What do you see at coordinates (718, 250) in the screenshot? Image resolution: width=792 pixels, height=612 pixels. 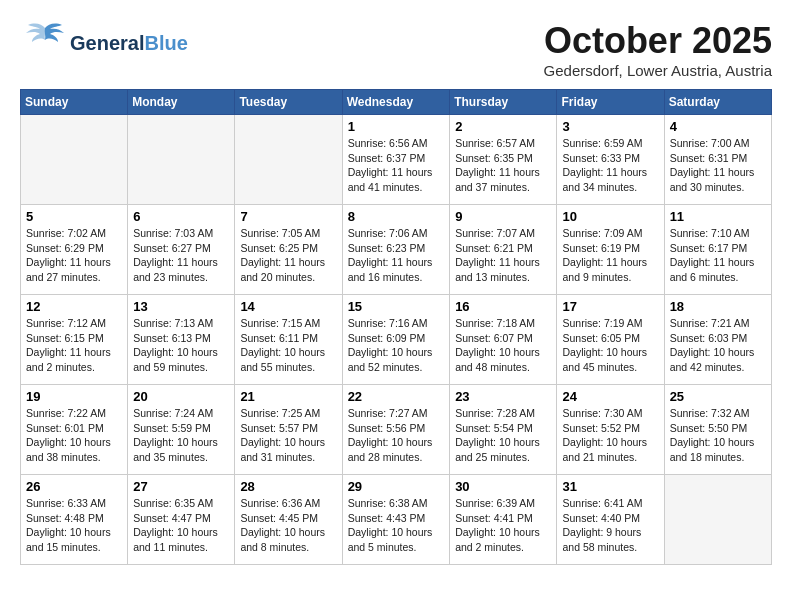 I see `calendar-cell: 11Sunrise: 7:10 AM Sunset: 6:17 PM Dayli…` at bounding box center [718, 250].